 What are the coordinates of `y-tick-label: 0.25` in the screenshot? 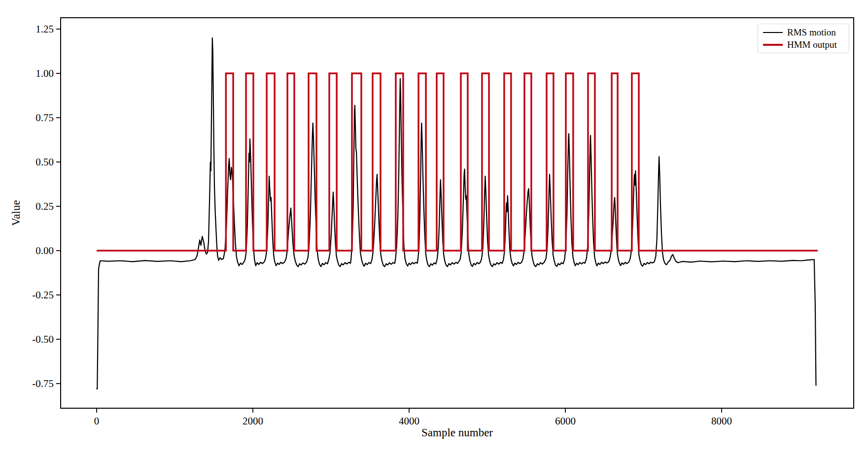 It's located at (44, 206).